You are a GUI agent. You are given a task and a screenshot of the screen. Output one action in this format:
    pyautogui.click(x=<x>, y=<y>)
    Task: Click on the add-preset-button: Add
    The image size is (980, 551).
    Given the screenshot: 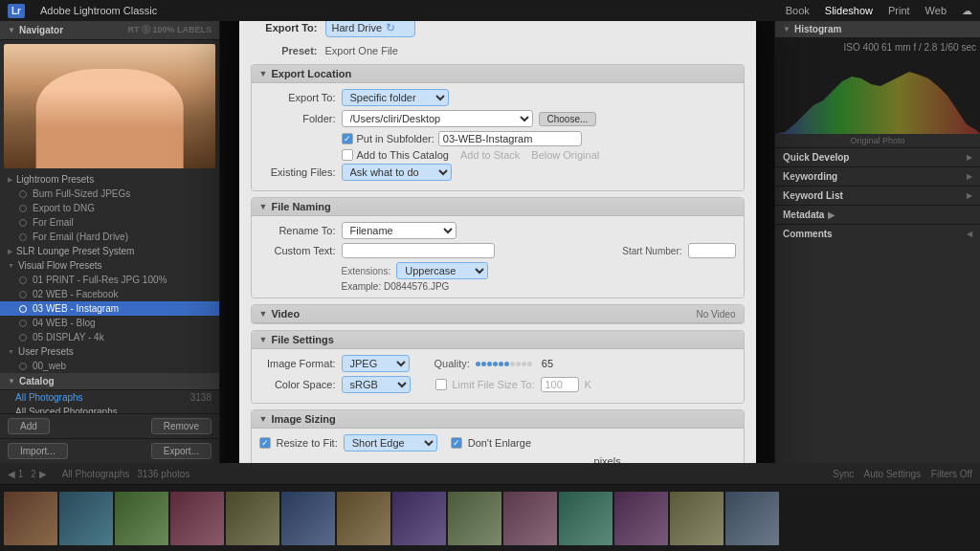 What is the action you would take?
    pyautogui.click(x=29, y=427)
    